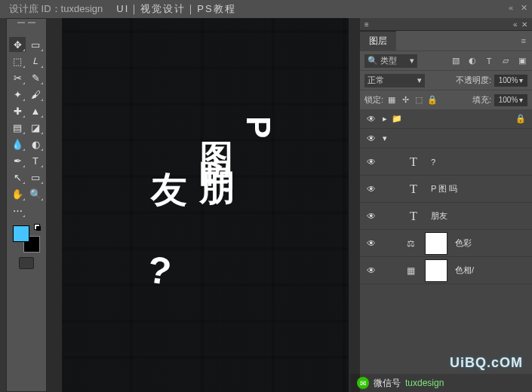  I want to click on zoom-tool: 🔍, so click(35, 194).